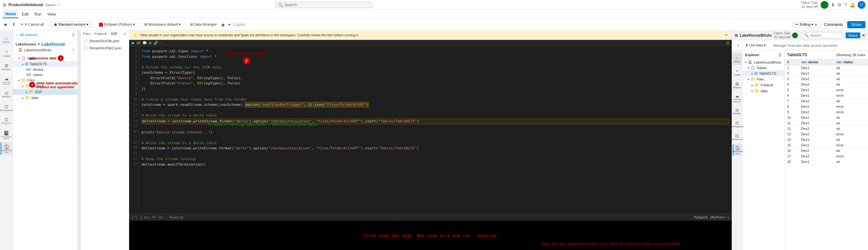 This screenshot has height=250, width=868. Describe the element at coordinates (45, 92) in the screenshot. I see `ssf-folder-item: ▸ 📂 SSF` at that location.